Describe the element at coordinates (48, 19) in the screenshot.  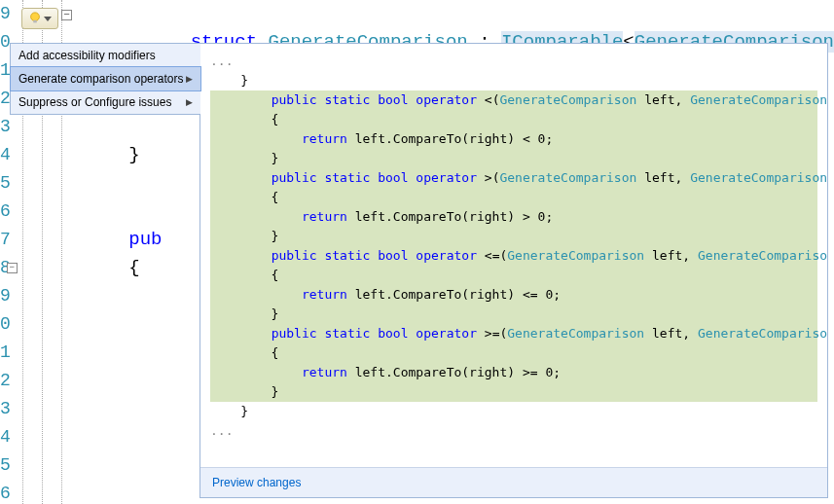
I see `chevron-down-icon` at that location.